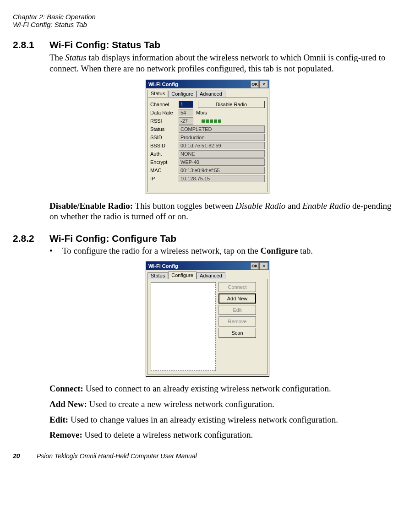 The height and width of the screenshot is (532, 415). I want to click on value-channel: 1, so click(186, 104).